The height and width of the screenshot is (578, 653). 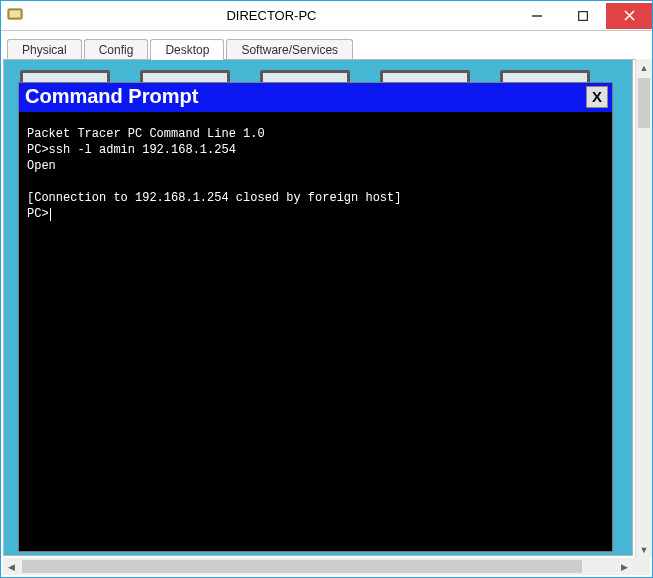 What do you see at coordinates (44, 50) in the screenshot?
I see `tab-physical: Physical` at bounding box center [44, 50].